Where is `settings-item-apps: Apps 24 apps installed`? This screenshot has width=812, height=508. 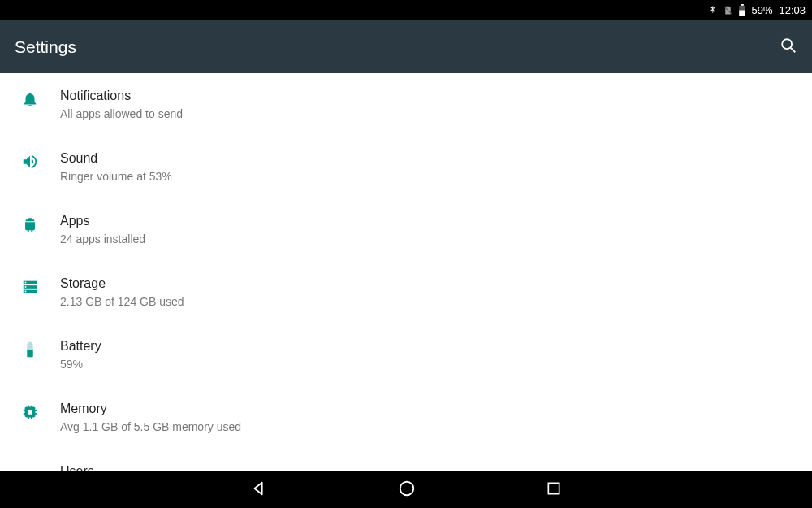
settings-item-apps: Apps 24 apps installed is located at coordinates (406, 229).